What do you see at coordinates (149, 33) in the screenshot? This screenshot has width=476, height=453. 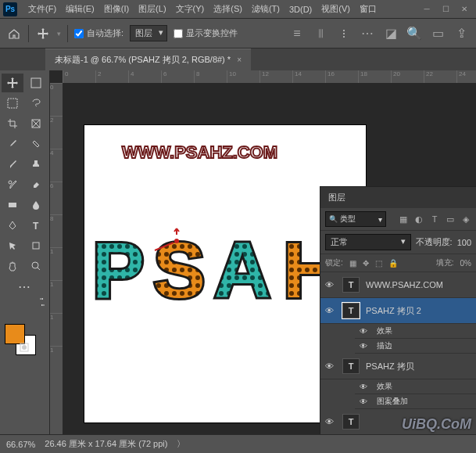 I see `auto-select-target: 图层` at bounding box center [149, 33].